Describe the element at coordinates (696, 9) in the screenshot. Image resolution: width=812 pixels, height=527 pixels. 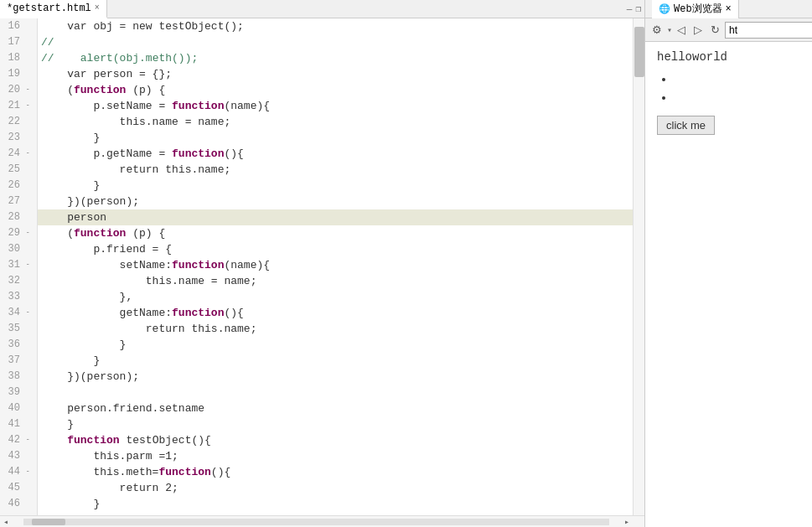
I see `browser-tab: 🌐 Web浏览器 ×` at that location.